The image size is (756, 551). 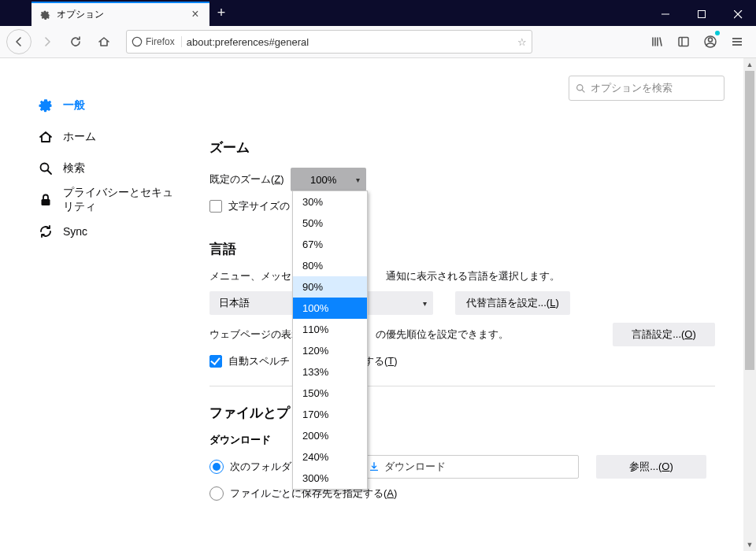 I want to click on set-alternatives-button: 代替言語を設定...(L), so click(x=513, y=303).